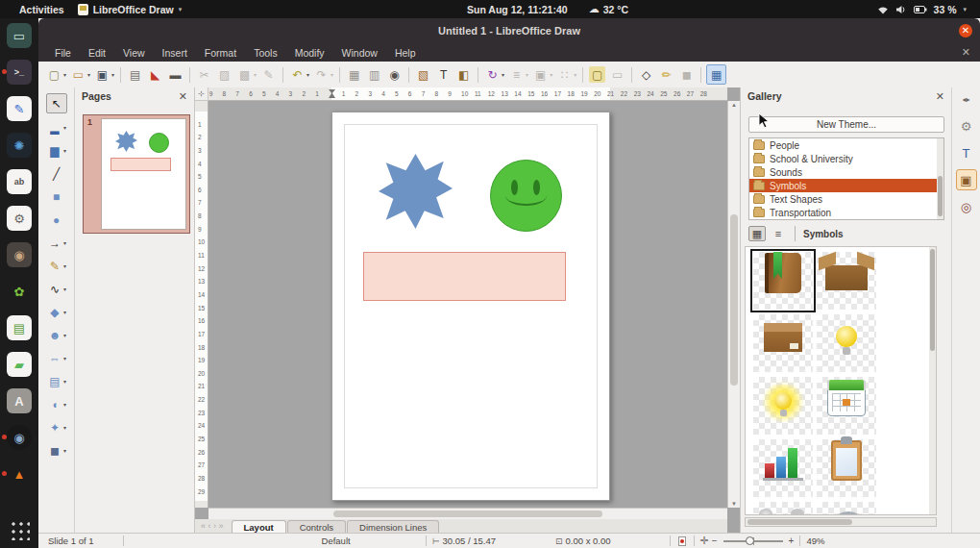  Describe the element at coordinates (56, 381) in the screenshot. I see `flowchart-tool-button: ▤▾` at that location.